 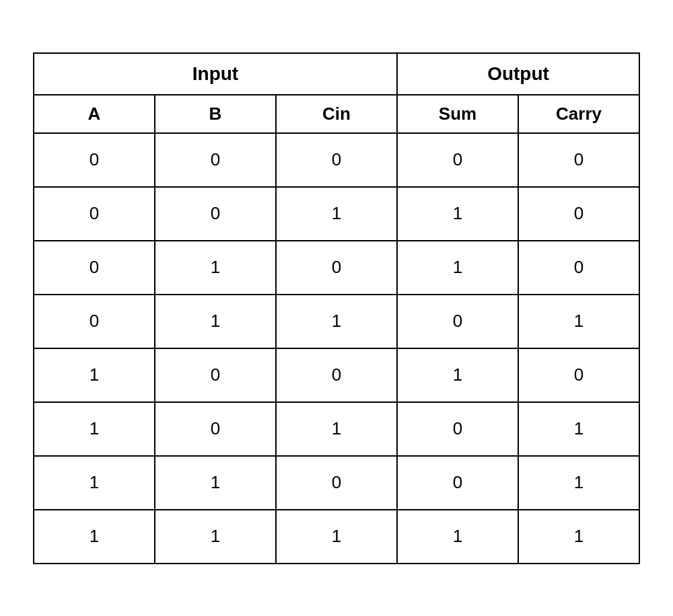 I want to click on input-group-header: Input, so click(x=215, y=74).